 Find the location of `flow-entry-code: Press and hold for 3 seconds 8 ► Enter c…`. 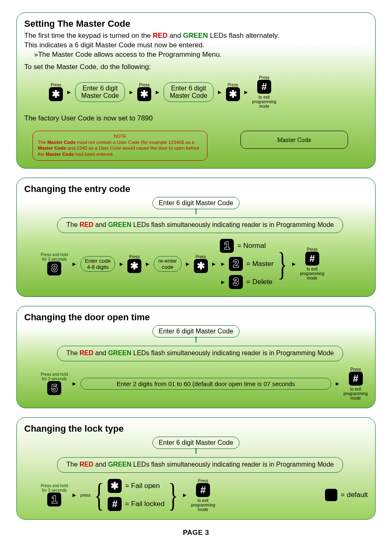

flow-entry-code: Press and hold for 3 seconds 8 ► Enter c… is located at coordinates (204, 264).